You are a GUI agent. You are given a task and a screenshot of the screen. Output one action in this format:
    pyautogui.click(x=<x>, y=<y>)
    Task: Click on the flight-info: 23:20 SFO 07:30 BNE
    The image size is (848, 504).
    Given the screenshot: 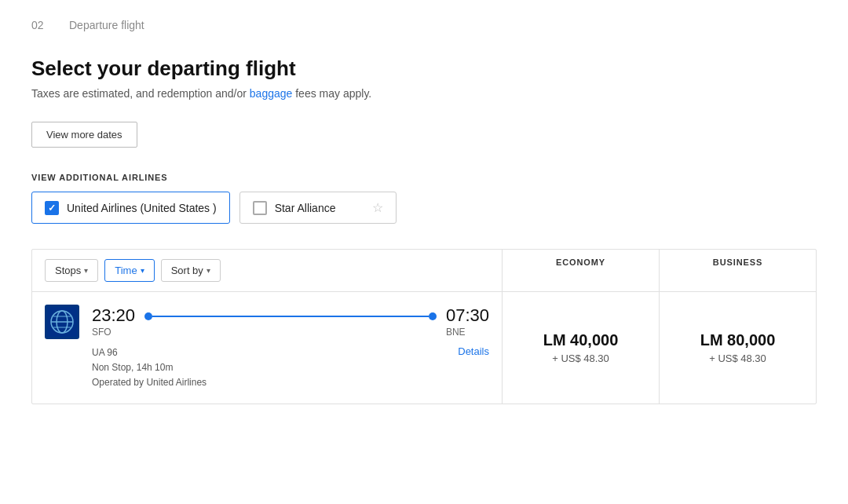 What is the action you would take?
    pyautogui.click(x=267, y=348)
    